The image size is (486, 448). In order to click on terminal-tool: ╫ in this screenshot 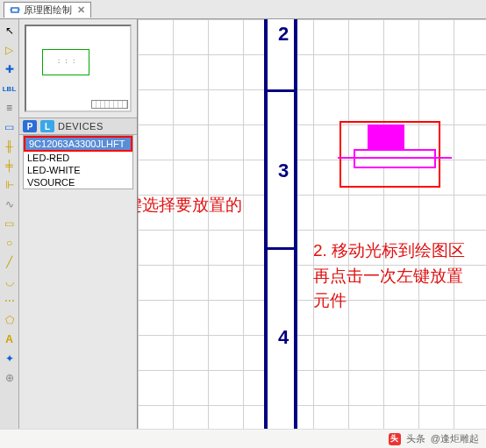, I will do `click(10, 146)`.